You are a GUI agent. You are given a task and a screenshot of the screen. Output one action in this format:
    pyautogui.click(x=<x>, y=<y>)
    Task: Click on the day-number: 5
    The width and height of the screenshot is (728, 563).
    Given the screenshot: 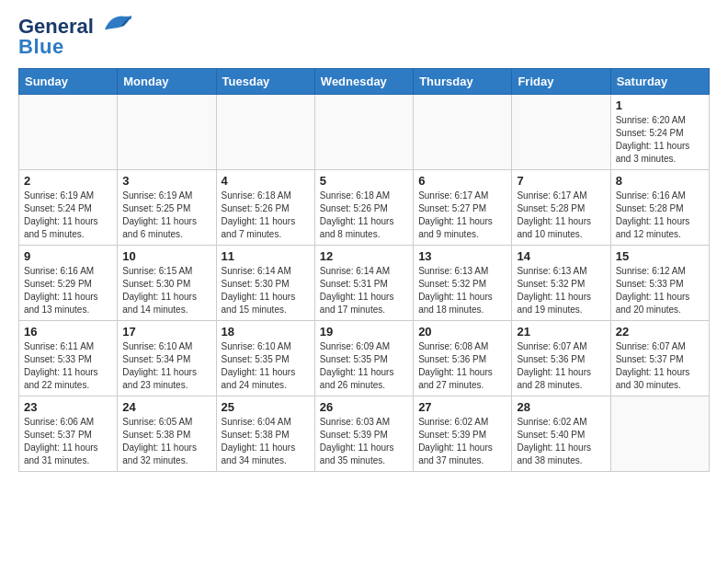 What is the action you would take?
    pyautogui.click(x=364, y=180)
    